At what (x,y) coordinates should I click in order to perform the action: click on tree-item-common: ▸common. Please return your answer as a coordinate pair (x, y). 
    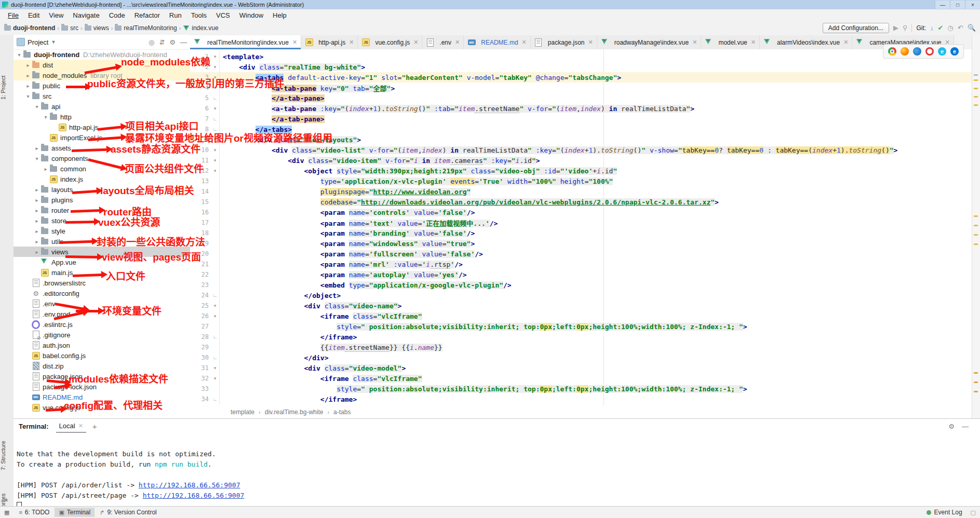
    Looking at the image, I should click on (102, 169).